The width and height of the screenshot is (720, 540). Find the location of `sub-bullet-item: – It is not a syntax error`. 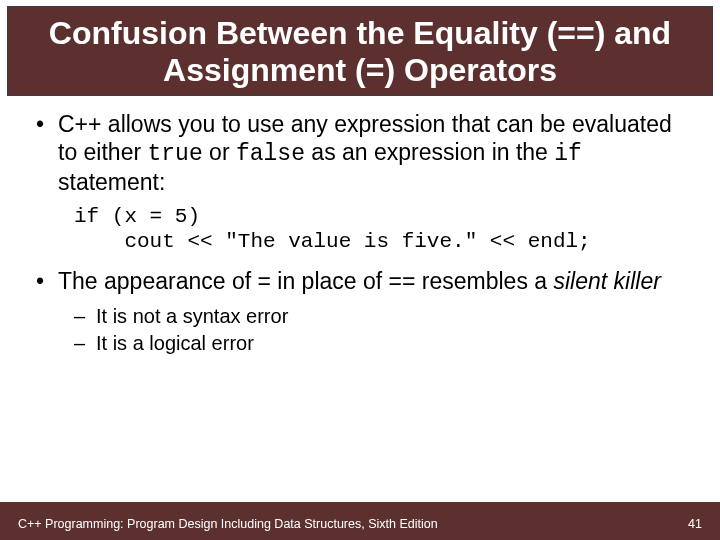

sub-bullet-item: – It is not a syntax error is located at coordinates (382, 316).